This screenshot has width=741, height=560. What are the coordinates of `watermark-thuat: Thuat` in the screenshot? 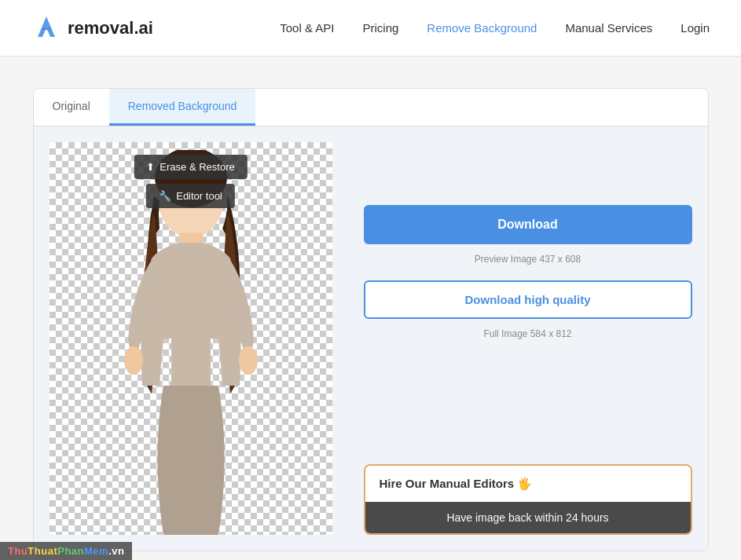 It's located at (42, 551).